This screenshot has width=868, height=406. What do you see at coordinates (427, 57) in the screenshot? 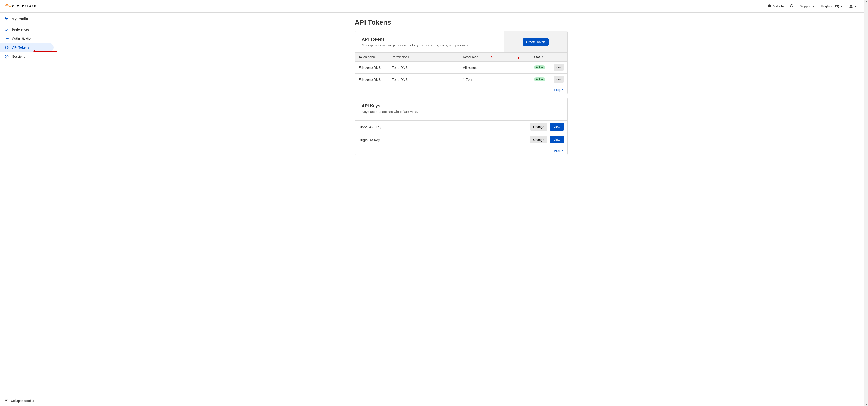
I see `col-header-permissions: Permissions` at bounding box center [427, 57].